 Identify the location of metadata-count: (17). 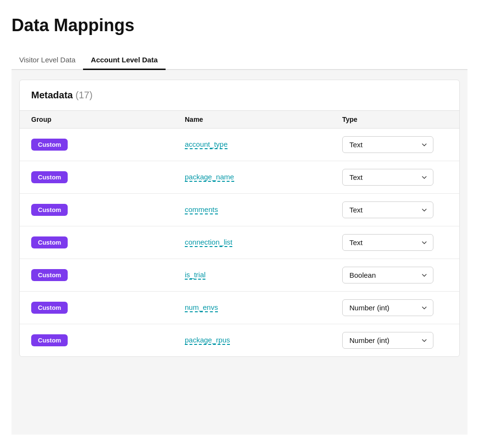
(84, 95).